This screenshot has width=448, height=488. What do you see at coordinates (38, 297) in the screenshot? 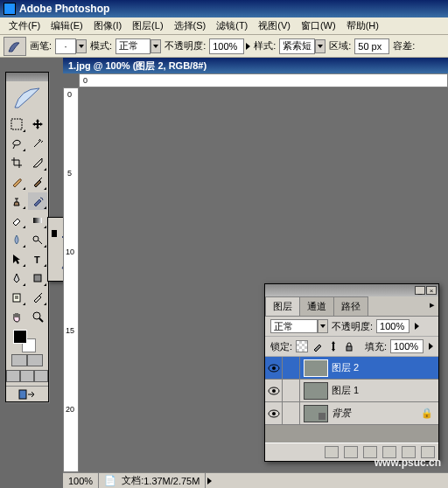
I see `eyedropper-tool` at bounding box center [38, 297].